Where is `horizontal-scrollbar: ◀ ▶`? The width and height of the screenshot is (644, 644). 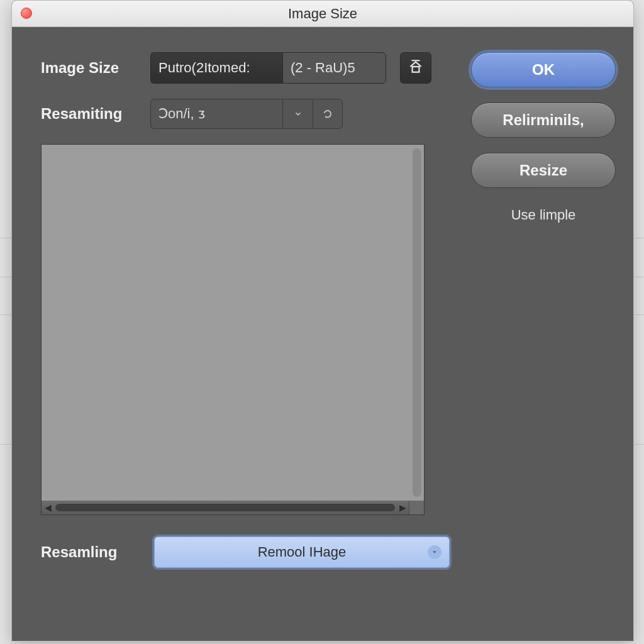
horizontal-scrollbar: ◀ ▶ is located at coordinates (225, 508).